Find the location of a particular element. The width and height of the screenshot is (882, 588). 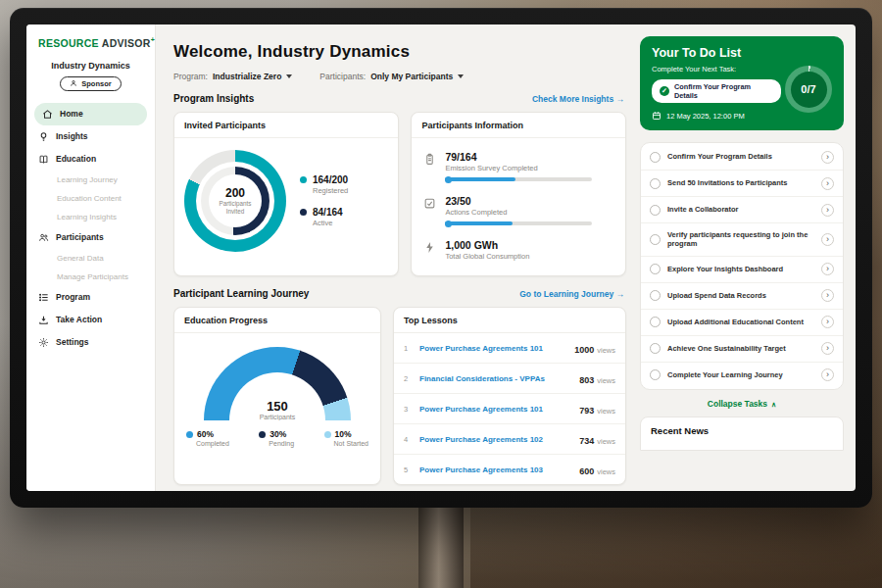

metric-label: Emission Survey Completed is located at coordinates (529, 169).